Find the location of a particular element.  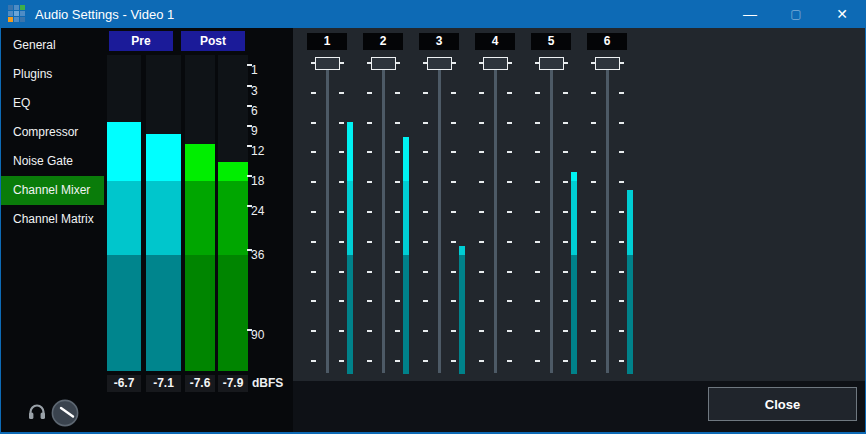

window-controls: — ▢ ✕ is located at coordinates (796, 14).